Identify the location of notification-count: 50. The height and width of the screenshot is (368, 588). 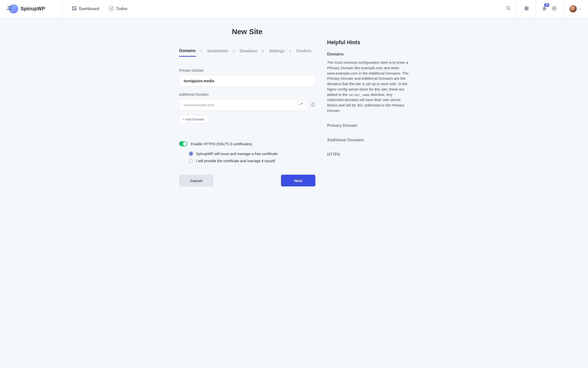
(547, 5).